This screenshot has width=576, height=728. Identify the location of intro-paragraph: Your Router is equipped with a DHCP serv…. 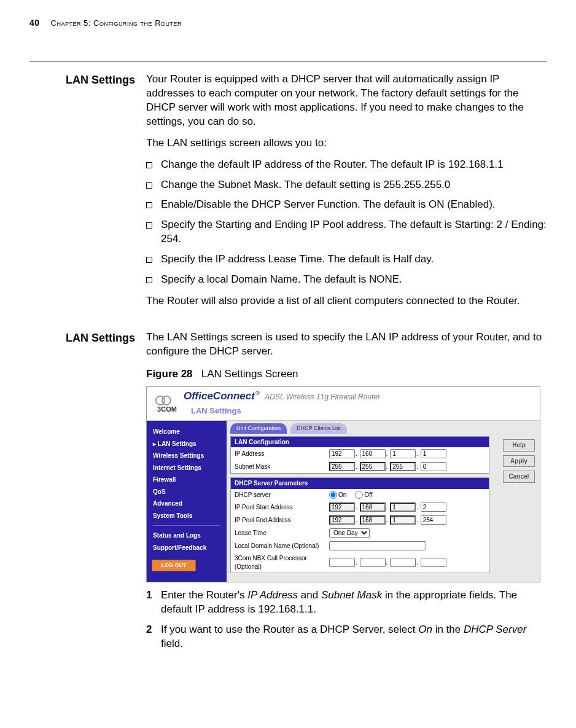
(346, 101).